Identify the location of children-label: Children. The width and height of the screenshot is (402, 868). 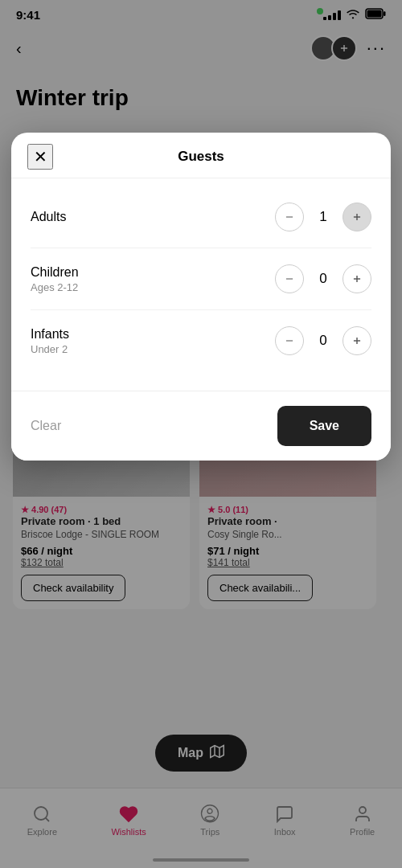
(55, 272).